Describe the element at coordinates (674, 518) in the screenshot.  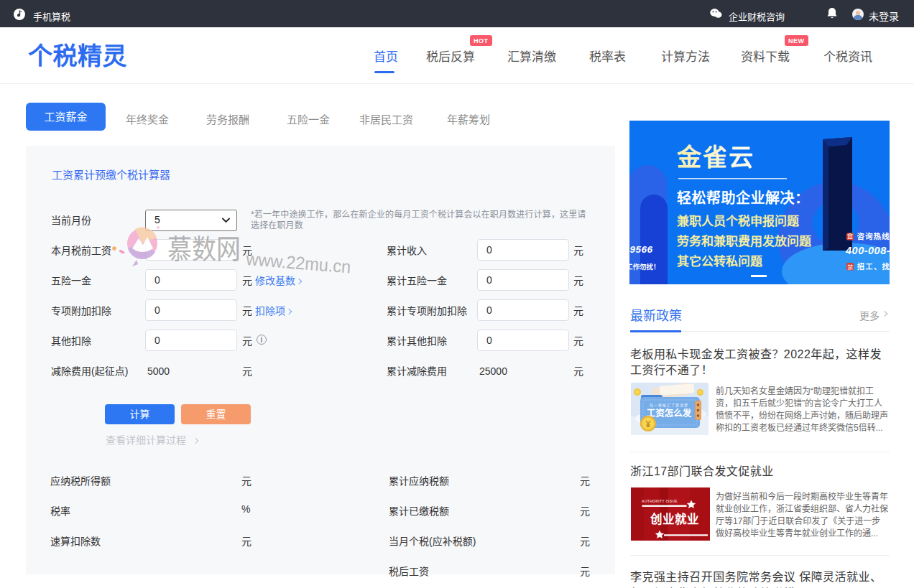
I see `svg-text: 创业就业` at that location.